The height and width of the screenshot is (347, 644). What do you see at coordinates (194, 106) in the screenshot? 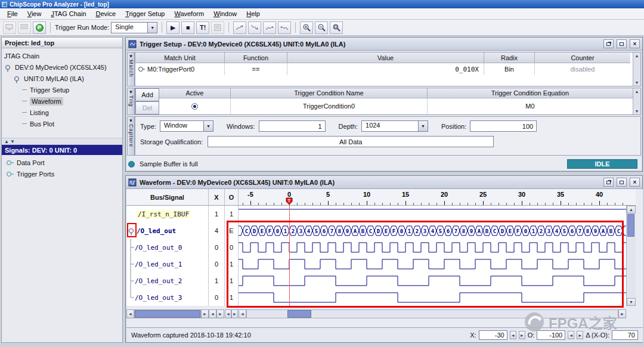
I see `active-radio` at bounding box center [194, 106].